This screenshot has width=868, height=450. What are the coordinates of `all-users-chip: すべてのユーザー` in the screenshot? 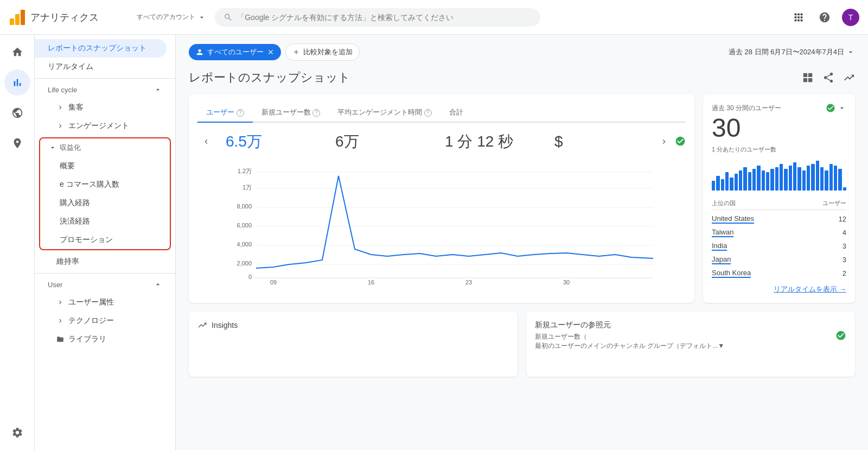 It's located at (235, 52).